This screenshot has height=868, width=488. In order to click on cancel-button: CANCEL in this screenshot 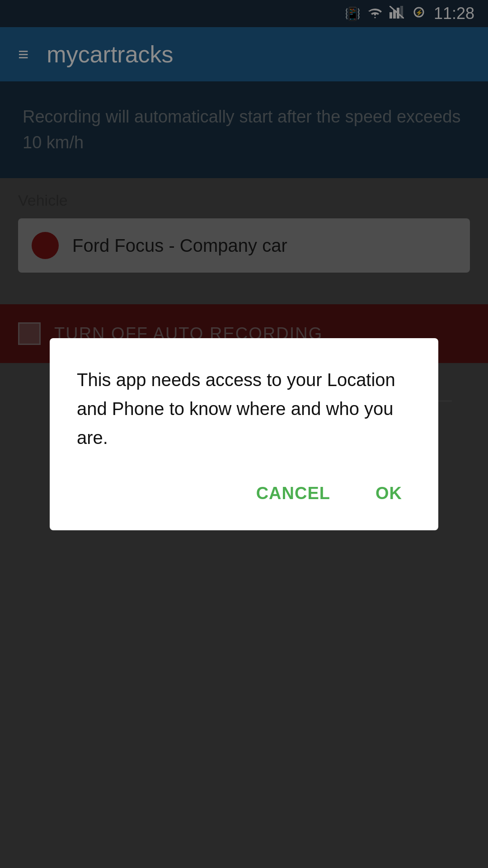, I will do `click(293, 494)`.